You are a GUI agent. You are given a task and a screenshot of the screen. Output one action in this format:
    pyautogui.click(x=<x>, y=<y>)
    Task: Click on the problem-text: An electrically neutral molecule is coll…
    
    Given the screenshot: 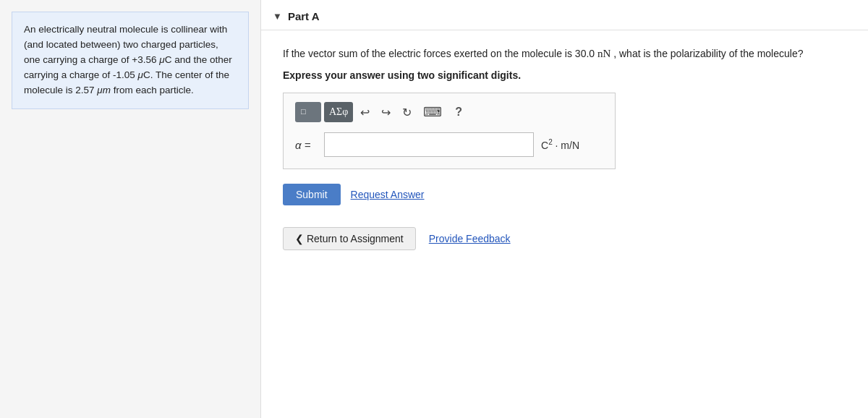 What is the action you would take?
    pyautogui.click(x=128, y=59)
    